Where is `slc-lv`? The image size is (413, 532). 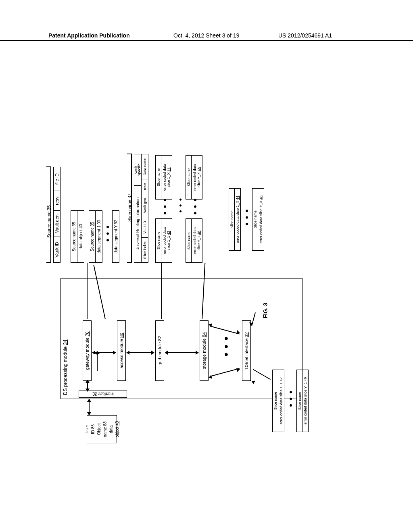 slc-lv is located at coordinates (129, 263).